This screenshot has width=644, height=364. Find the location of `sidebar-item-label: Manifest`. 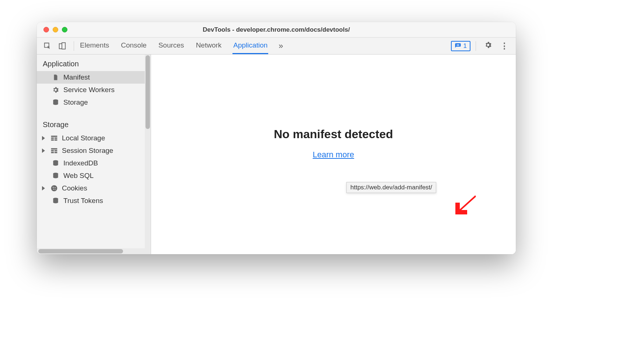

sidebar-item-label: Manifest is located at coordinates (77, 77).